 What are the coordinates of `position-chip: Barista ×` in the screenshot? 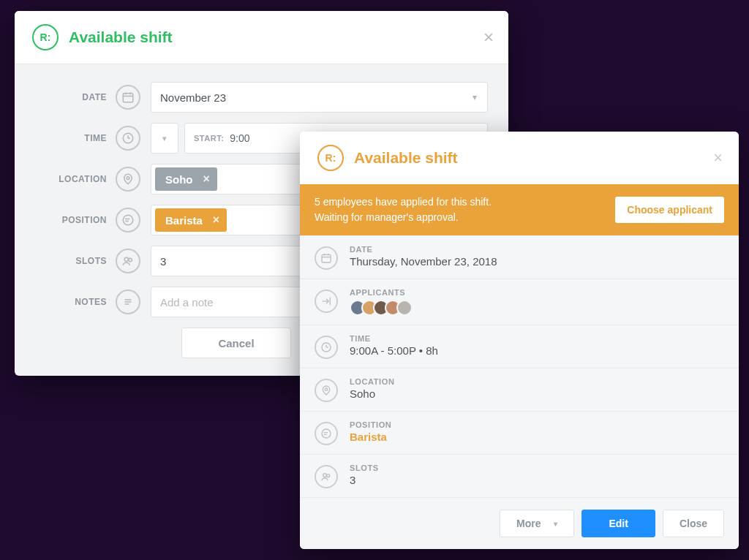 It's located at (191, 220).